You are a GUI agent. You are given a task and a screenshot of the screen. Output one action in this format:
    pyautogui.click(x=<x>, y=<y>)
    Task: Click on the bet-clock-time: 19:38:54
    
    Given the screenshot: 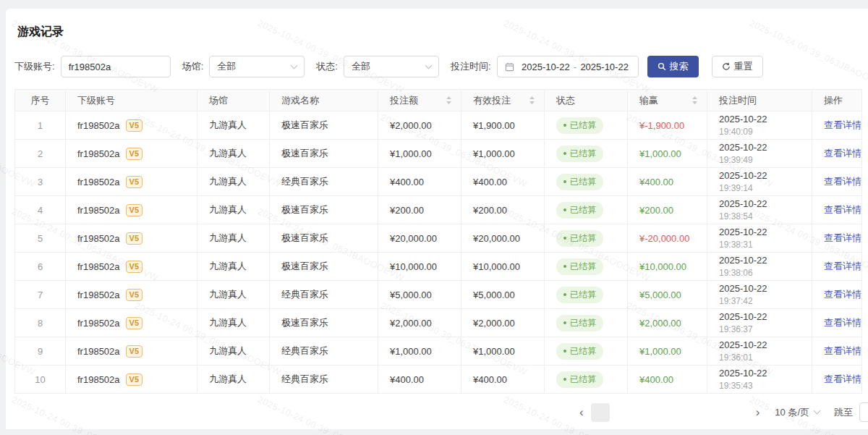 What is the action you would take?
    pyautogui.click(x=736, y=216)
    